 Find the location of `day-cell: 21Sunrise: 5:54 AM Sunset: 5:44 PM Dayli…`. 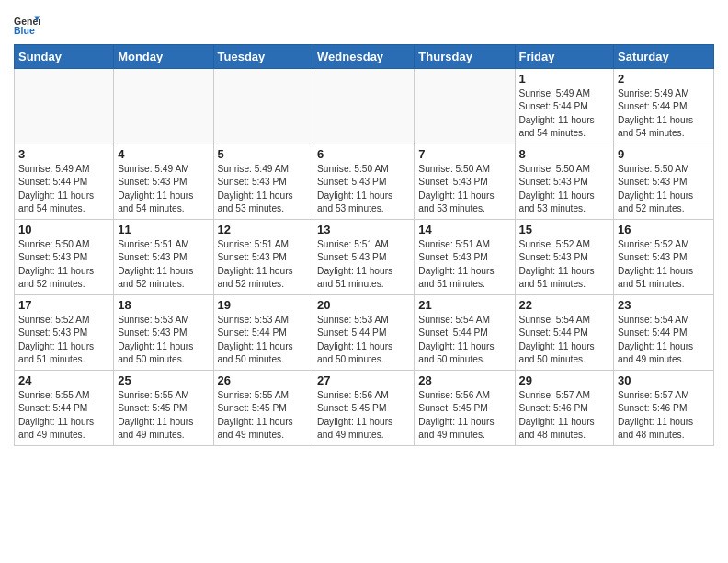

day-cell: 21Sunrise: 5:54 AM Sunset: 5:44 PM Dayli… is located at coordinates (465, 333).